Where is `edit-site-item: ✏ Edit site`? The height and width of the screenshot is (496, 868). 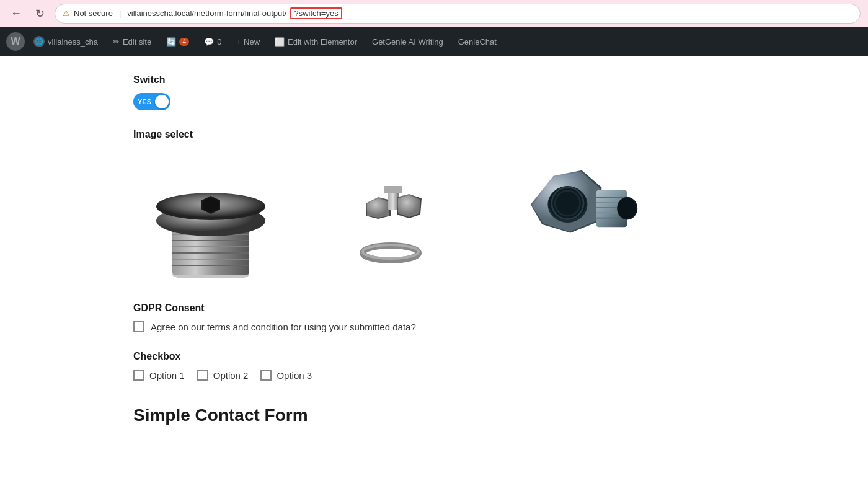 edit-site-item: ✏ Edit site is located at coordinates (132, 42).